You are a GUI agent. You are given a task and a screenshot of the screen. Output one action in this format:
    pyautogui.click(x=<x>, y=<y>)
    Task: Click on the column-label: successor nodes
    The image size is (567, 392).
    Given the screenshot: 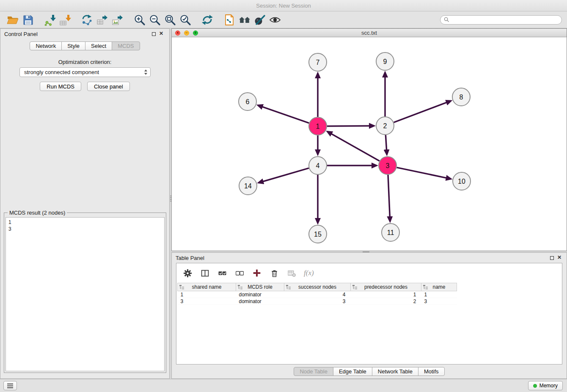 What is the action you would take?
    pyautogui.click(x=317, y=287)
    